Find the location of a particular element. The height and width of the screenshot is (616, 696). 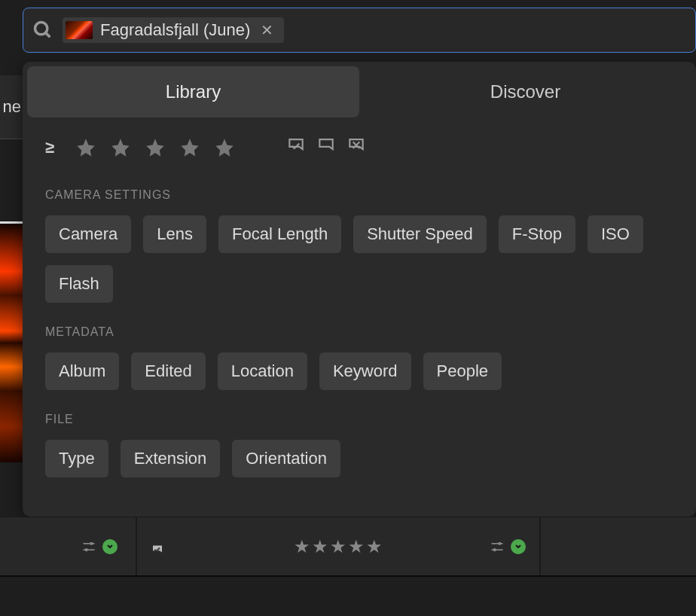

chip-lens: Lens is located at coordinates (175, 234).